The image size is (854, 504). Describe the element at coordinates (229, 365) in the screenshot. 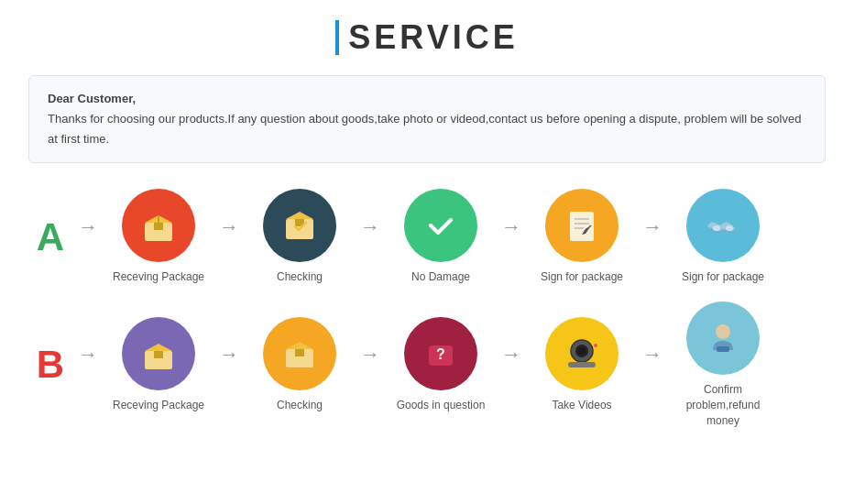

I see `arrow-b-1: →` at that location.